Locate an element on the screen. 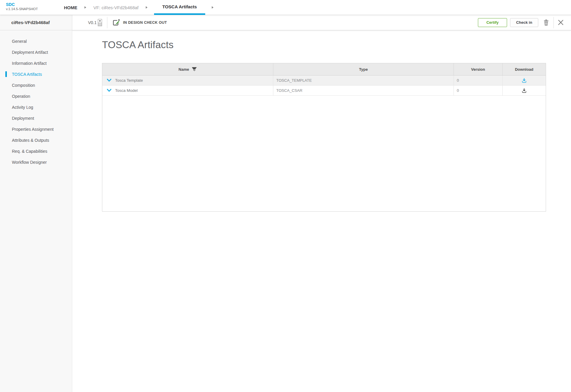 The height and width of the screenshot is (392, 571). sidebar-item-label: Workflow Designer is located at coordinates (29, 162).